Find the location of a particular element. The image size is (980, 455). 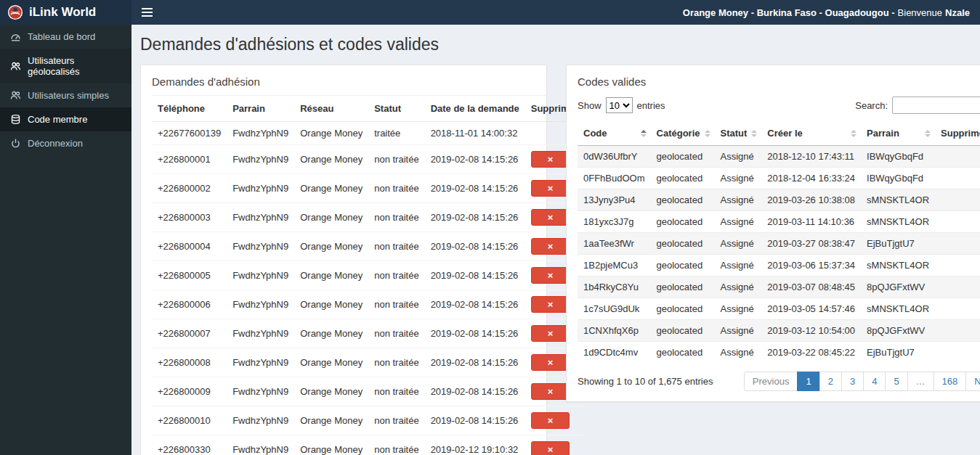

column-label: Parrain is located at coordinates (883, 134).